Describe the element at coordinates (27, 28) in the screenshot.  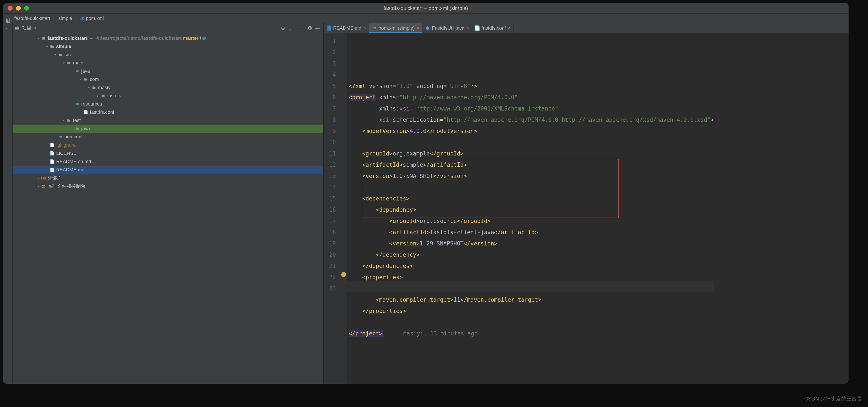
I see `panel-title: 项目` at that location.